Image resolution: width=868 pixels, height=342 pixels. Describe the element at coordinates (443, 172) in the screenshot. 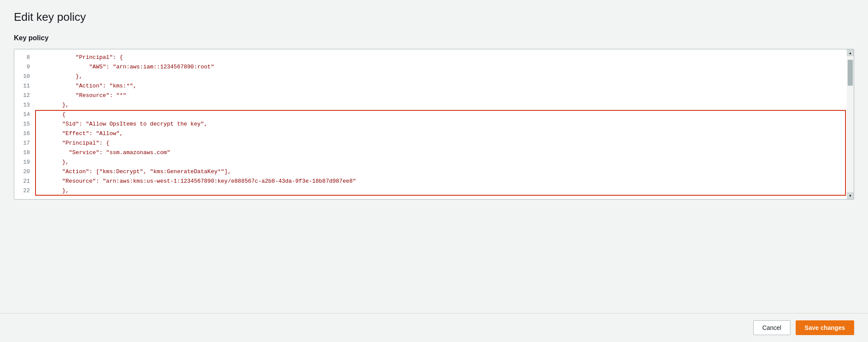

I see `code-line: "Action": ["kms:Decrypt", "kms:GenerateD…` at that location.